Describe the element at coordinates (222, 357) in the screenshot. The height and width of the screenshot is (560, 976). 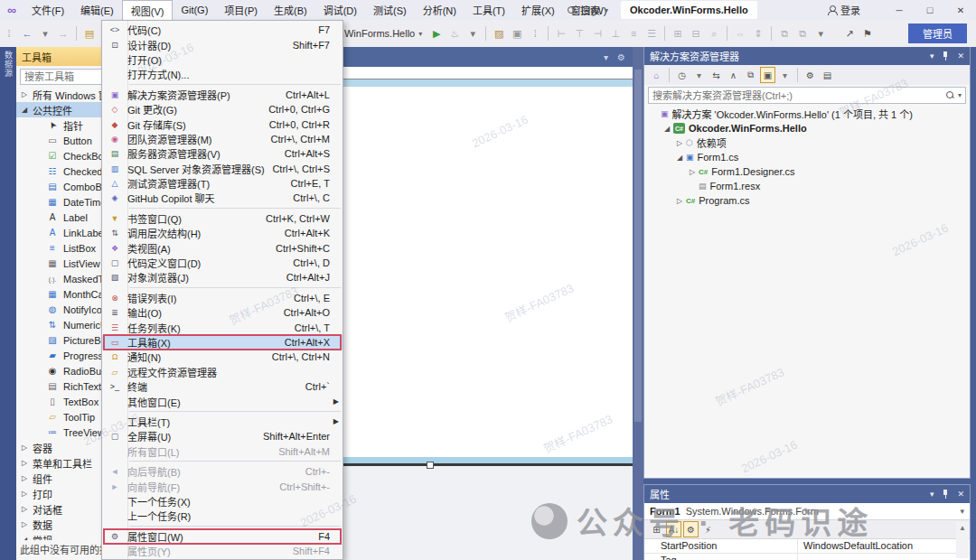
I see `menu-item: Ω通知(N)Ctrl+\, Ctrl+N` at that location.